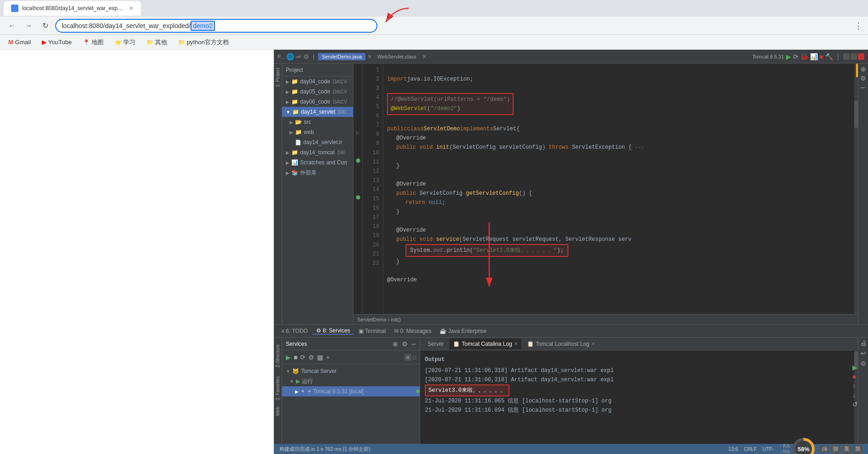  I want to click on settings-header-icon: ⚙, so click(307, 57).